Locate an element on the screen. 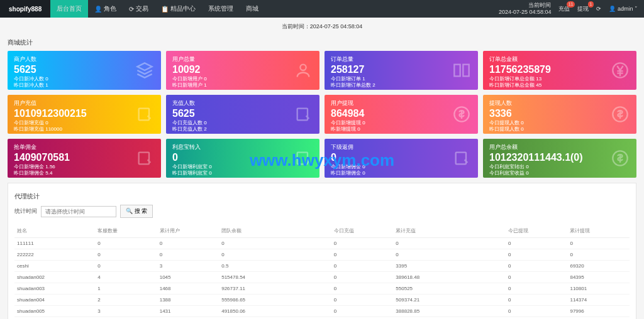  nav-item: 商城 is located at coordinates (252, 9).